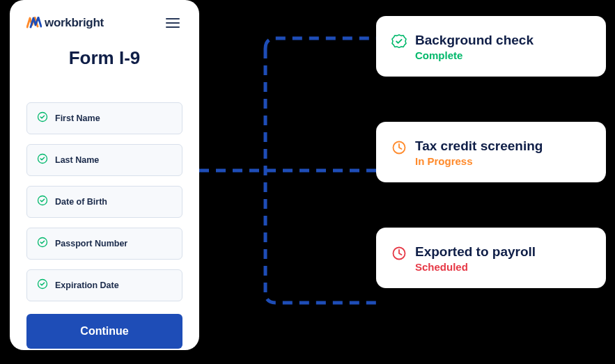  Describe the element at coordinates (74, 23) in the screenshot. I see `logo-text: workbright` at that location.